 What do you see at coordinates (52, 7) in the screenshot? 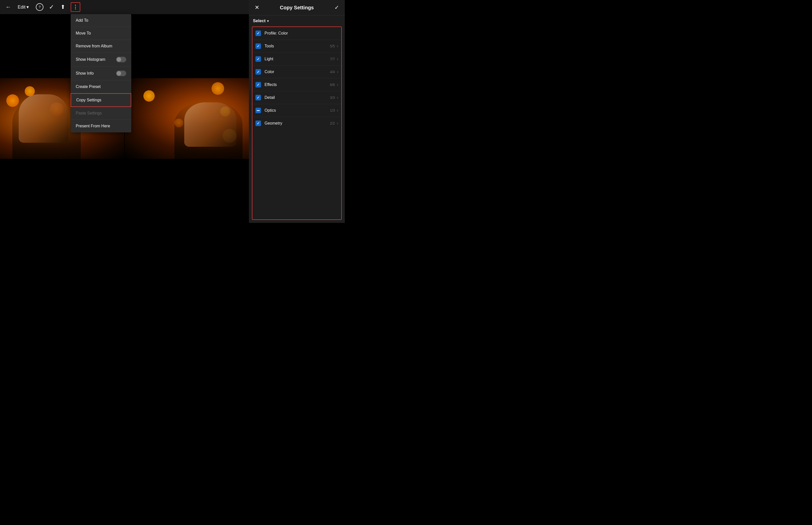
I see `check-icon: ✓` at bounding box center [52, 7].